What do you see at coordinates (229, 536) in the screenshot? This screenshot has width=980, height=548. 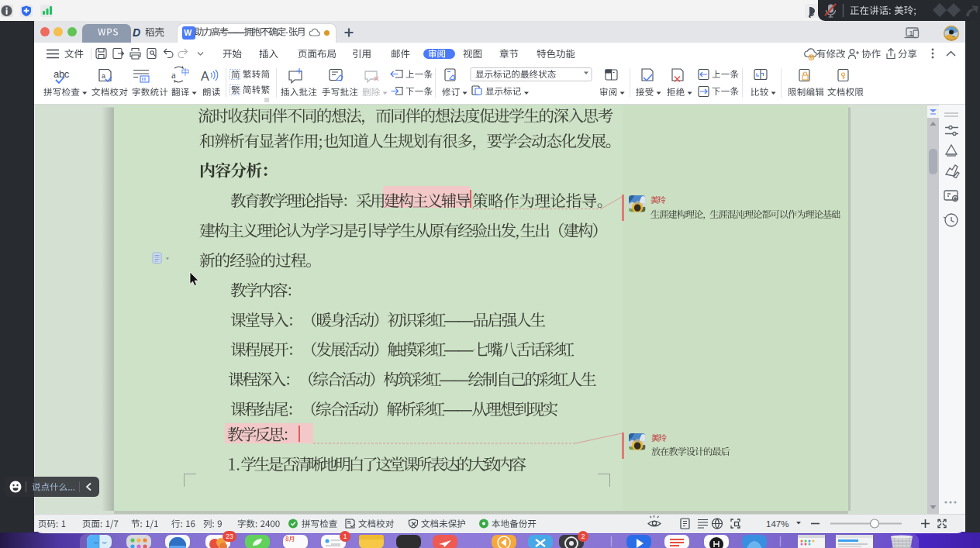 I see `svg-text: 23` at bounding box center [229, 536].